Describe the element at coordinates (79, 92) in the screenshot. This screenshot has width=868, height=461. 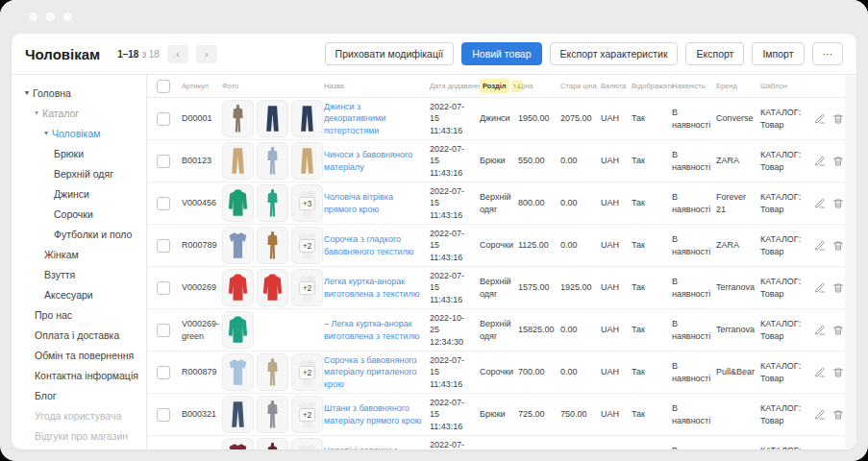
I see `sidebar-item-0: ▾Головна` at that location.